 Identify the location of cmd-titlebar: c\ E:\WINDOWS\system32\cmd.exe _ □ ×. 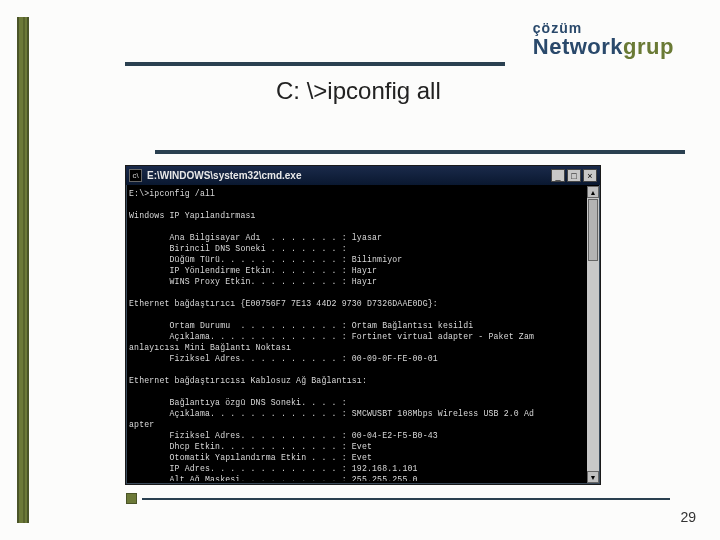
(363, 176).